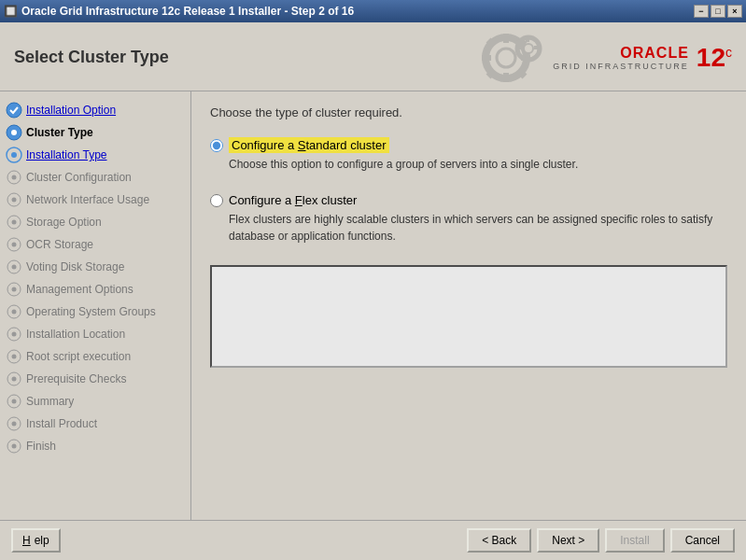 The width and height of the screenshot is (746, 560). Describe the element at coordinates (14, 289) in the screenshot. I see `step-icon-management-options` at that location.